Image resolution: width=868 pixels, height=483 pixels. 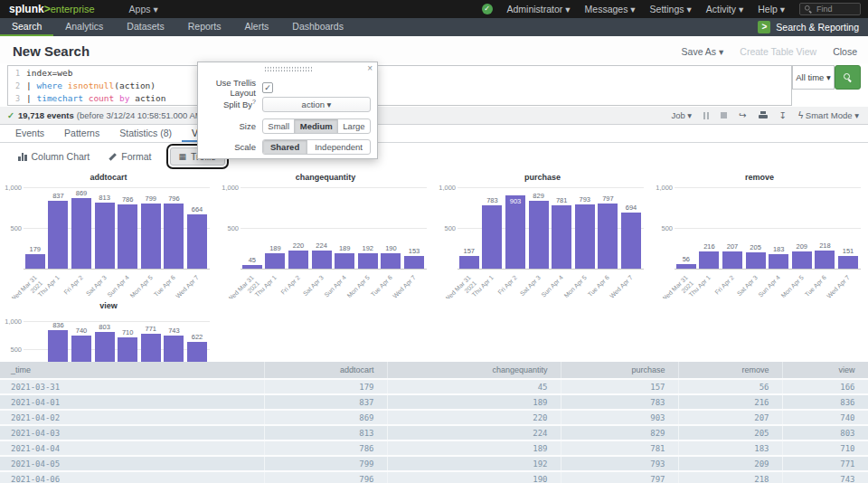 What do you see at coordinates (619, 418) in the screenshot?
I see `value-cell: 903` at bounding box center [619, 418].